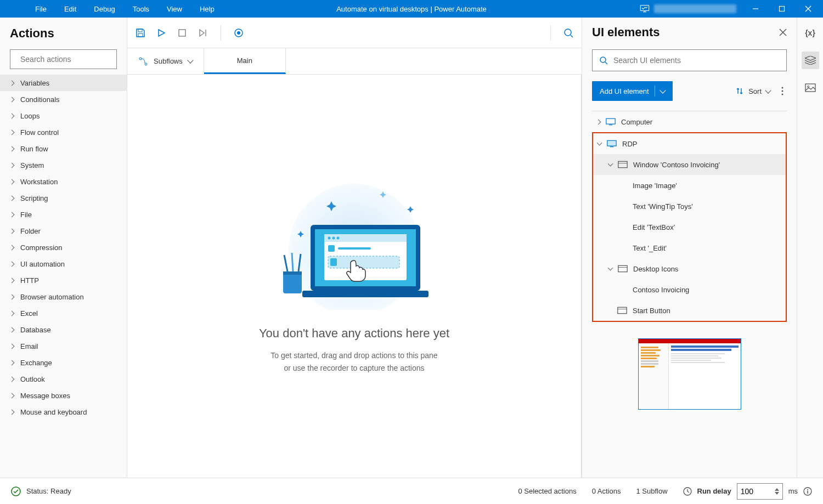  Describe the element at coordinates (64, 276) in the screenshot. I see `actions-list: Variables Conditionals Loops Flow contro…` at that location.